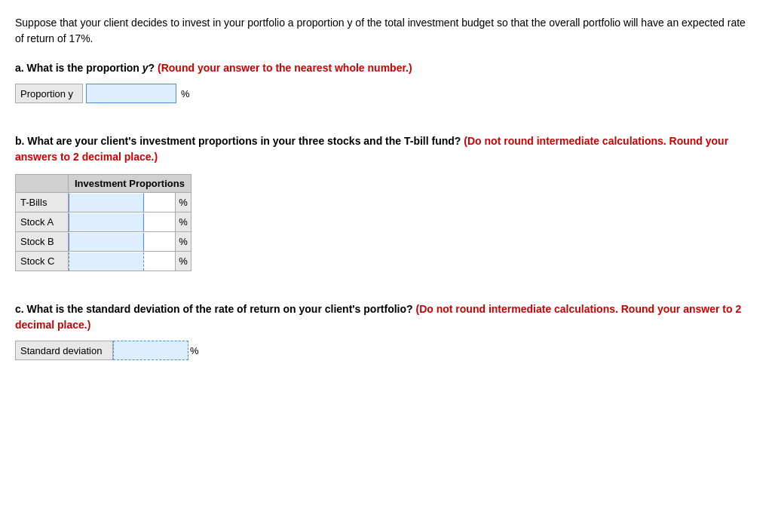 The height and width of the screenshot is (532, 772). Describe the element at coordinates (103, 223) in the screenshot. I see `investment-table: Investment Proportions T-Bills % Stock A` at that location.